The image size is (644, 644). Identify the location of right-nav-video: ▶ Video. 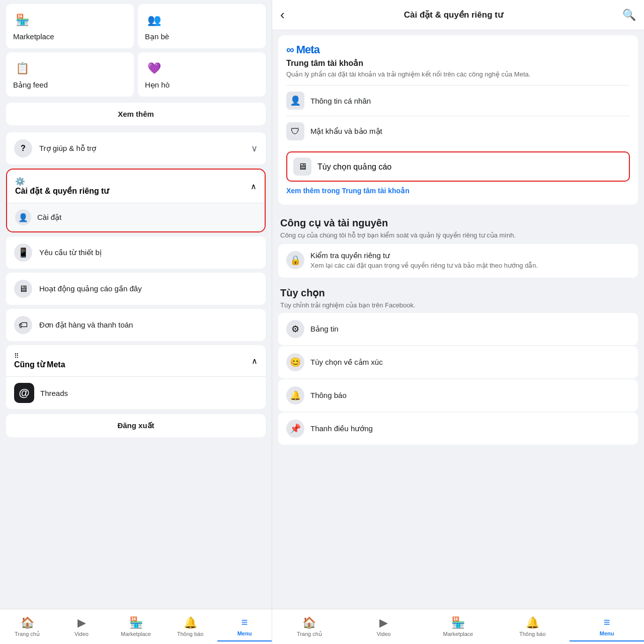
(384, 627).